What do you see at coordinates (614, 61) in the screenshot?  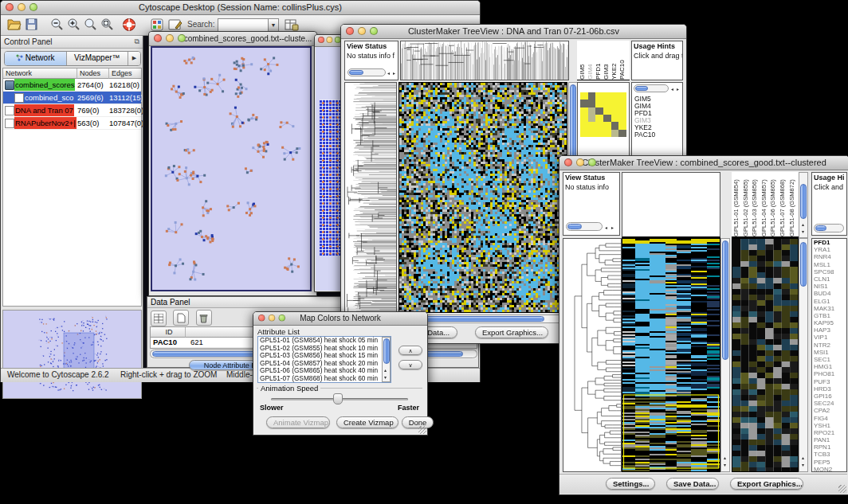 I see `tv1-column-label: YKE2` at bounding box center [614, 61].